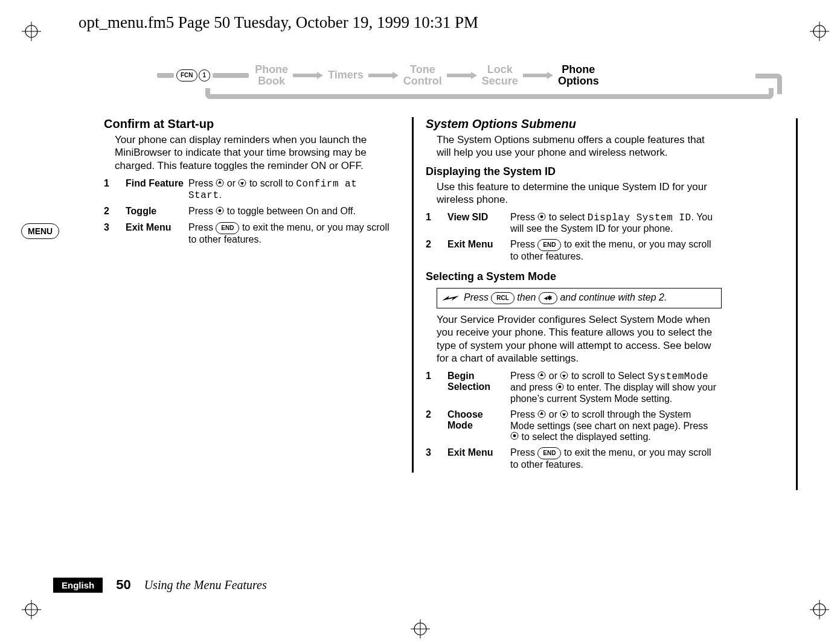  Describe the element at coordinates (574, 193) in the screenshot. I see `subsection-intro: Use this feature to determine the unique…` at that location.